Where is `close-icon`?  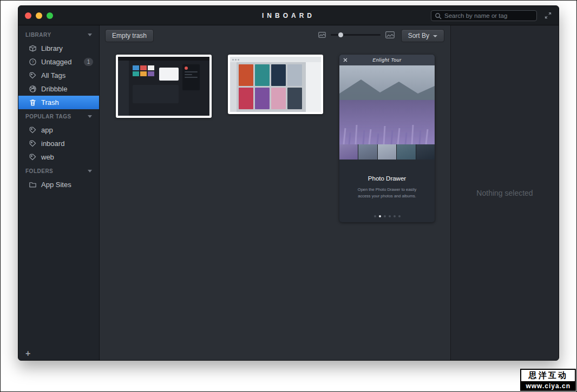
close-icon is located at coordinates (345, 60).